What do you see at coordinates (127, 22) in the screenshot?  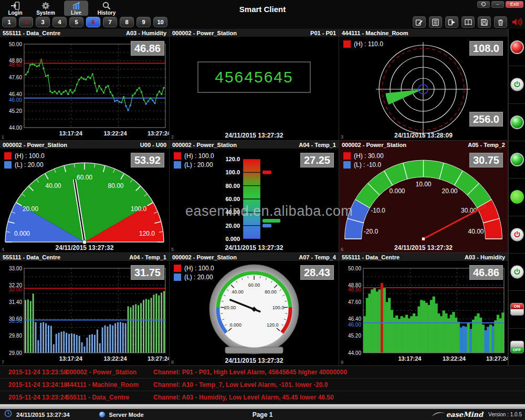 I see `tab-8: 8` at bounding box center [127, 22].